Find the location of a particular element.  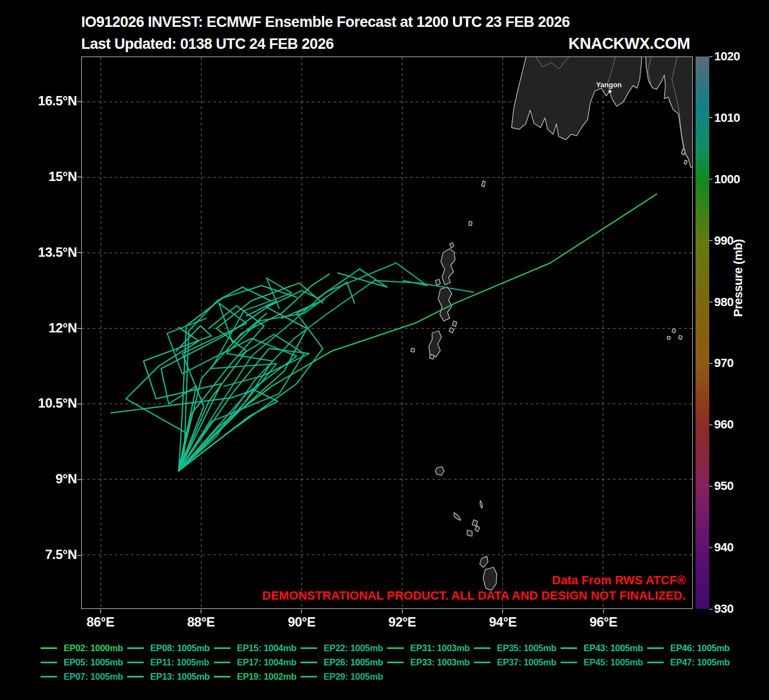

ensemble-track-EP29 is located at coordinates (326, 375).